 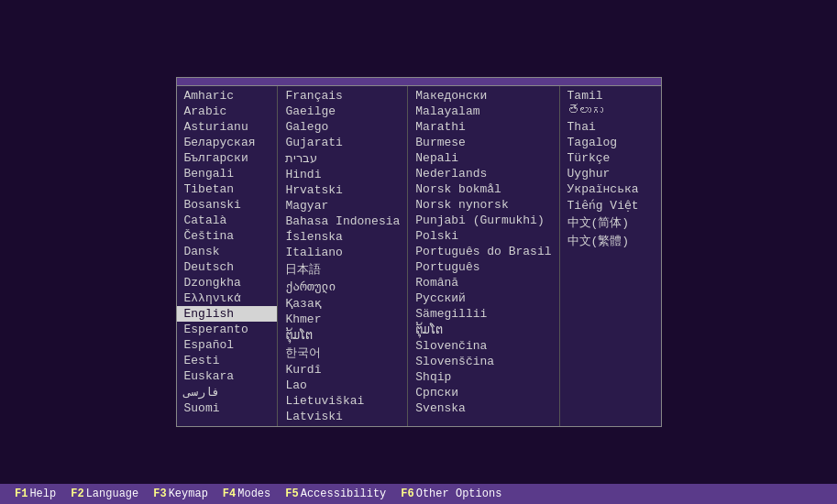 I want to click on language-item: Русский, so click(x=483, y=299).